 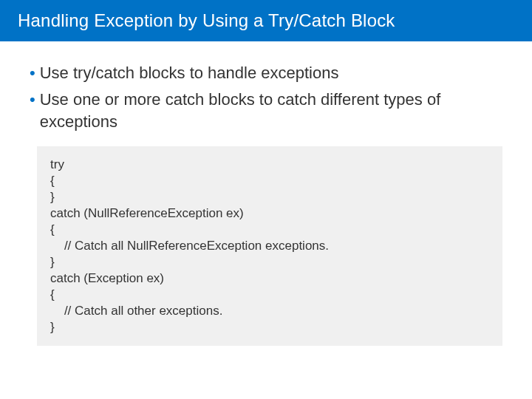 I want to click on bullet-text: Use try/catch blocks to handle exception…, so click(x=189, y=73).